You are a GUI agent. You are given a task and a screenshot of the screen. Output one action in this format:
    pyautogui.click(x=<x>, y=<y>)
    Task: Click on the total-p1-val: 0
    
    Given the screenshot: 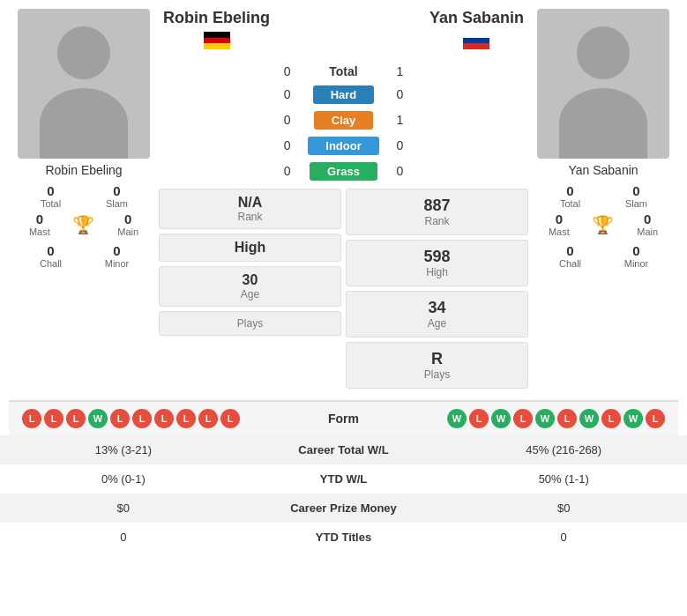 What is the action you would take?
    pyautogui.click(x=278, y=71)
    